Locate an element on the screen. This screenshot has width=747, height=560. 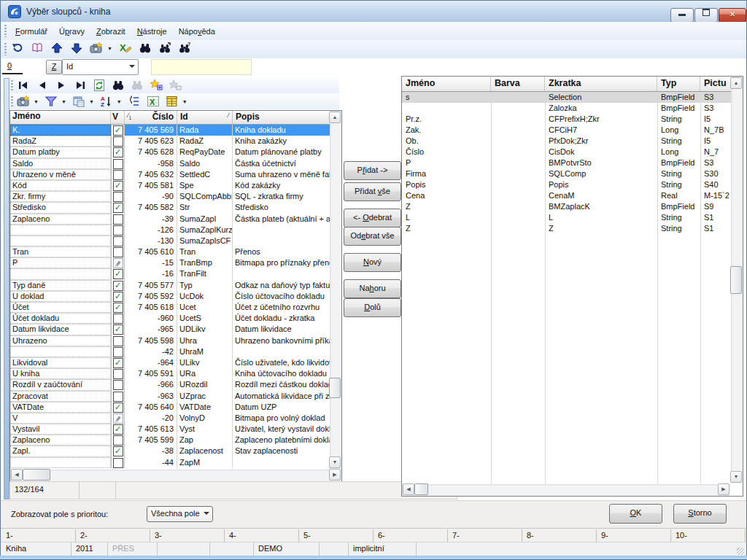
column-header-id: Id∕ is located at coordinates (205, 117).